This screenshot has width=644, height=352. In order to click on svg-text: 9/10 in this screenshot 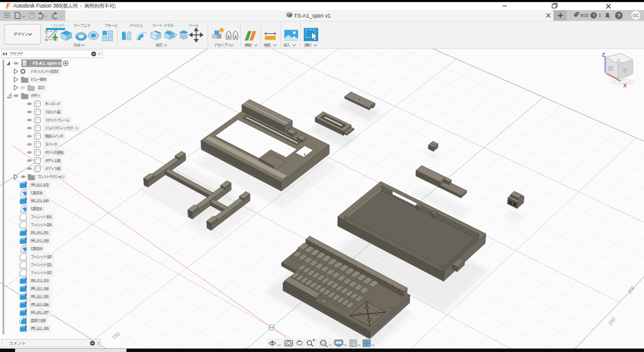, I will do `click(585, 15)`.